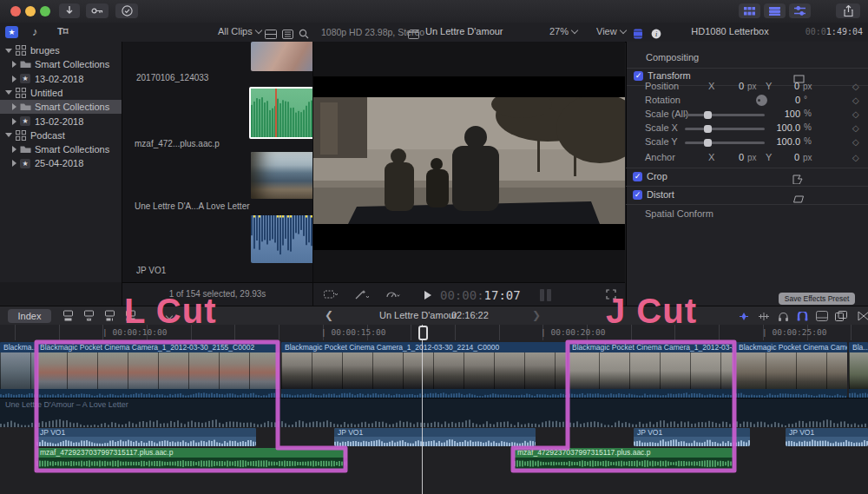  Describe the element at coordinates (61, 135) in the screenshot. I see `sidebar-item-6: Podcast` at that location.